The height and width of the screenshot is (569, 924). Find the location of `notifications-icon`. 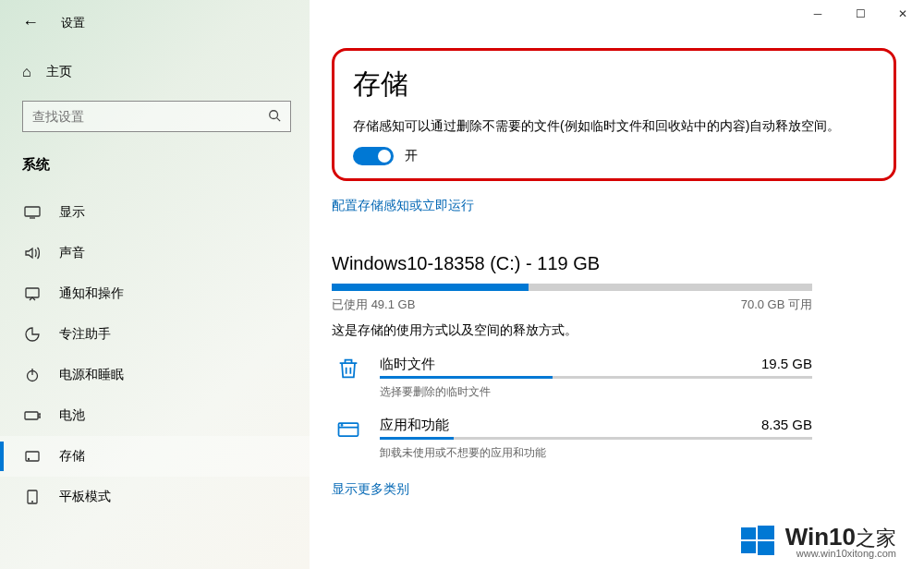

notifications-icon is located at coordinates (32, 294).